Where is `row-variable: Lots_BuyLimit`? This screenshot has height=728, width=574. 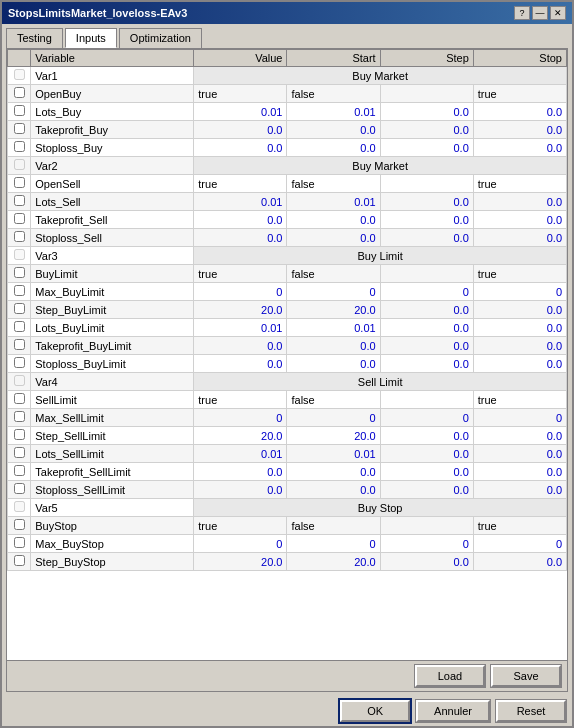
row-variable: Lots_BuyLimit is located at coordinates (112, 328).